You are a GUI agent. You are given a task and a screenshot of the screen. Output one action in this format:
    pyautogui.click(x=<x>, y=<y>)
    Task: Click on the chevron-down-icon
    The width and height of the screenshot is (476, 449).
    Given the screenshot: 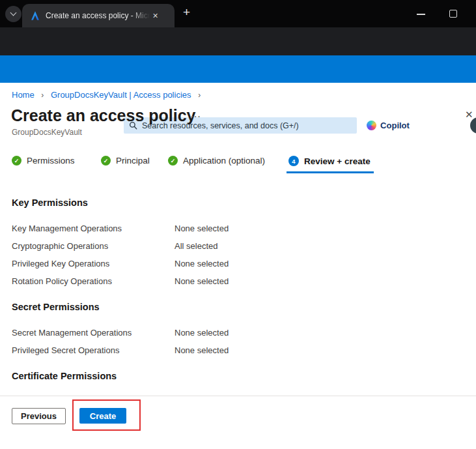 What is the action you would take?
    pyautogui.click(x=14, y=13)
    